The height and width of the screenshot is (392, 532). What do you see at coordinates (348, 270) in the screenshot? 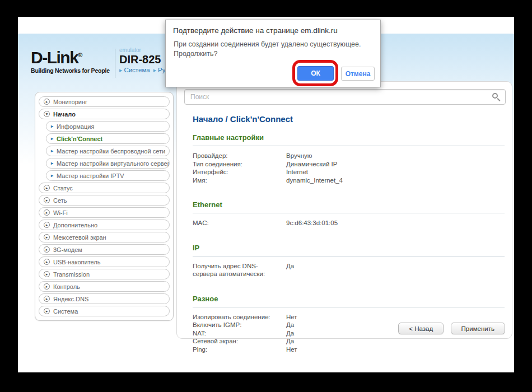
I see `setting-row: Получить адрес DNS-сервера автоматически…` at bounding box center [348, 270].